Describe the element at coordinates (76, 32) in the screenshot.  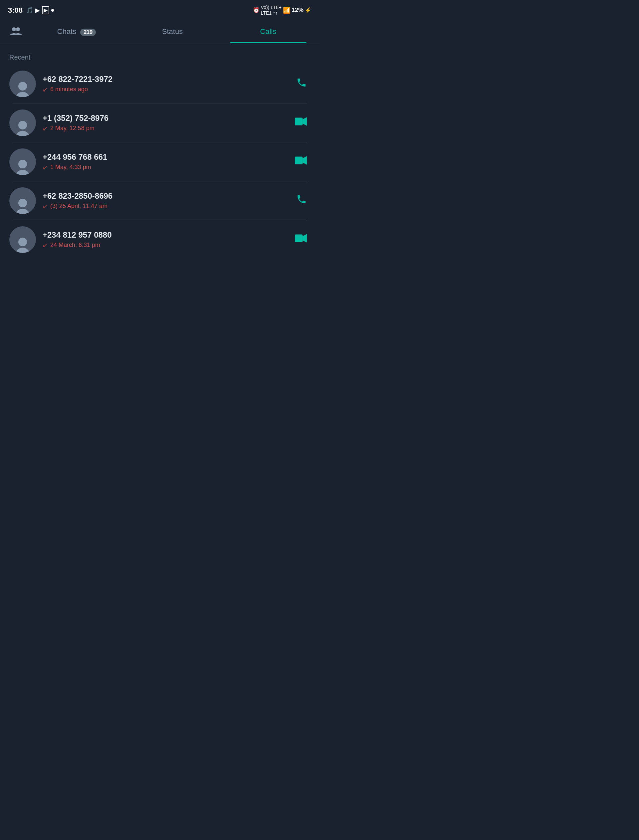
I see `tab-chats: Chats 219` at that location.